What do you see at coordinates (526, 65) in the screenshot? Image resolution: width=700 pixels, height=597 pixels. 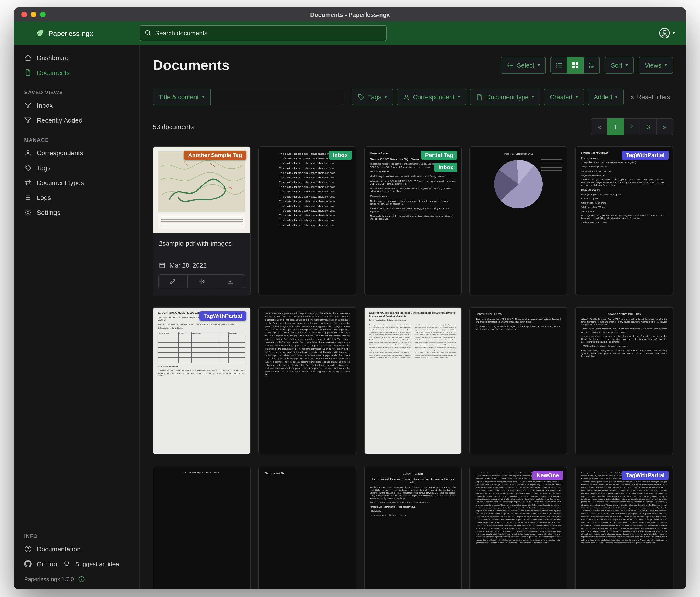 I see `select-label: Select` at bounding box center [526, 65].